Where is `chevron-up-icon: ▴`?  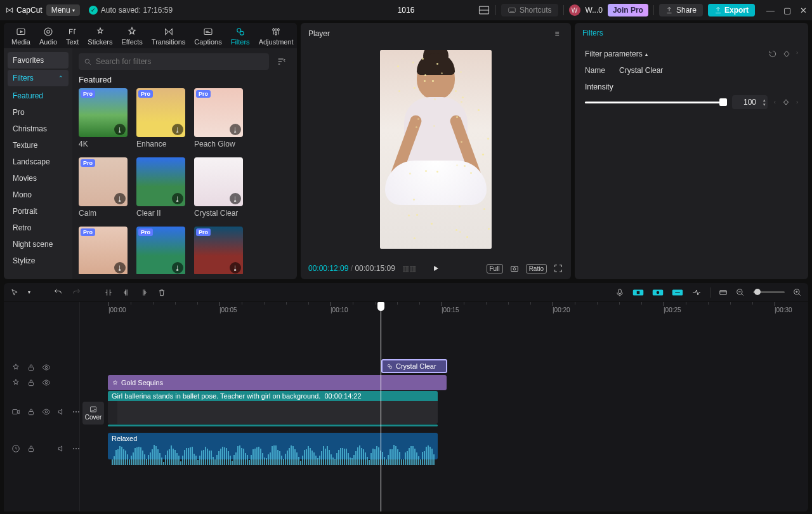 chevron-up-icon: ▴ is located at coordinates (646, 55).